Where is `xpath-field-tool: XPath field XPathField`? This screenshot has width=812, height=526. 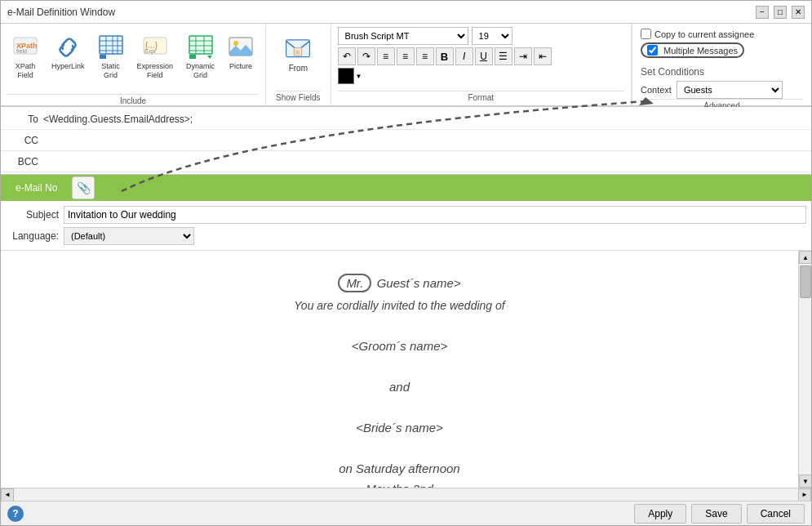 xpath-field-tool: XPath field XPathField is located at coordinates (25, 57).